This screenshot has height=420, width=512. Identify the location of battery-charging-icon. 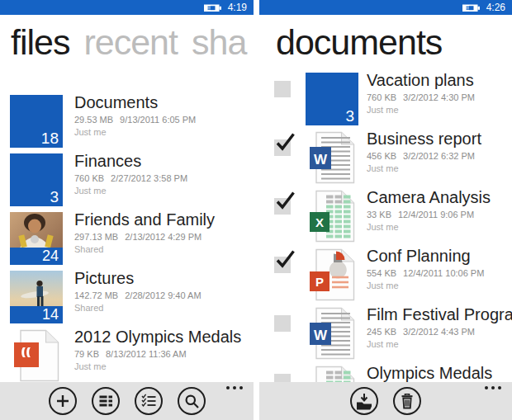
(471, 8).